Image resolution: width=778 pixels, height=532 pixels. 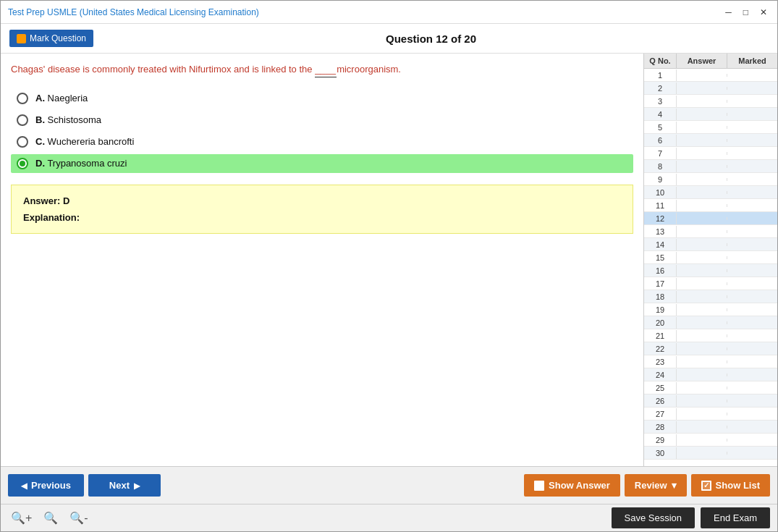 What do you see at coordinates (711, 232) in the screenshot?
I see `qlist-row: 13` at bounding box center [711, 232].